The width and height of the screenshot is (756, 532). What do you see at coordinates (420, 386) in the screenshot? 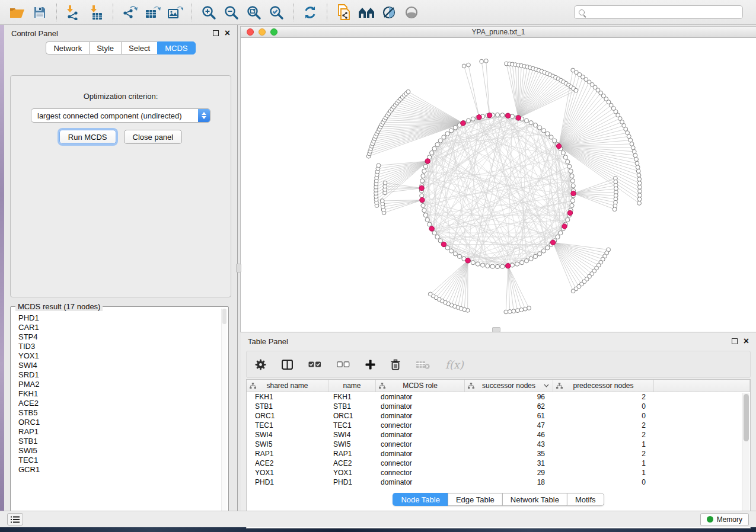
I see `column-header-MCDS-role: MCDS role` at bounding box center [420, 386].